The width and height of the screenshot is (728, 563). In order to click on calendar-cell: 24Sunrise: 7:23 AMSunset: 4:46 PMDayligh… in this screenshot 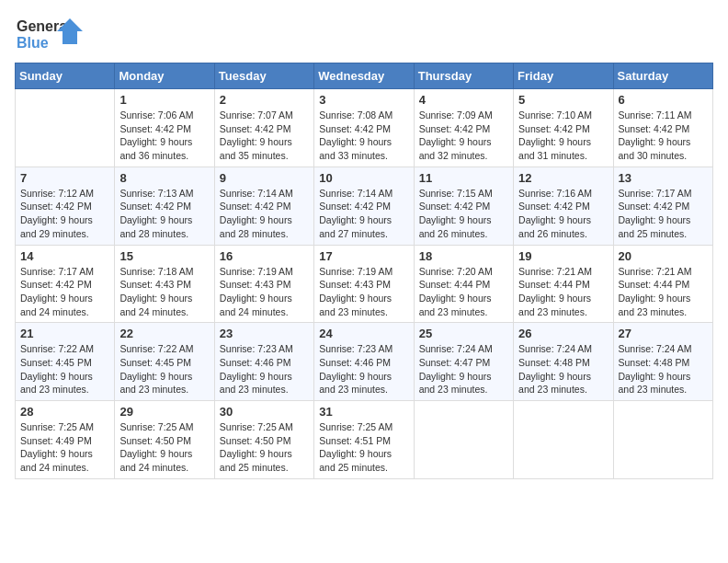, I will do `click(364, 362)`.